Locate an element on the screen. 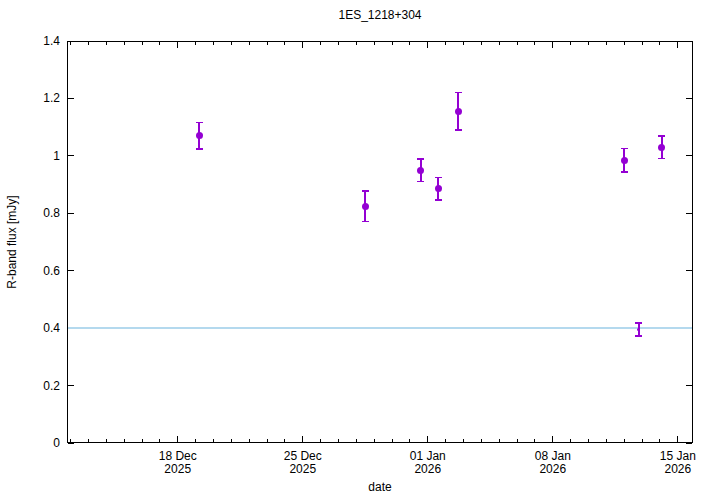 The image size is (720, 504). y-tick-label: 0.6 is located at coordinates (34, 271).